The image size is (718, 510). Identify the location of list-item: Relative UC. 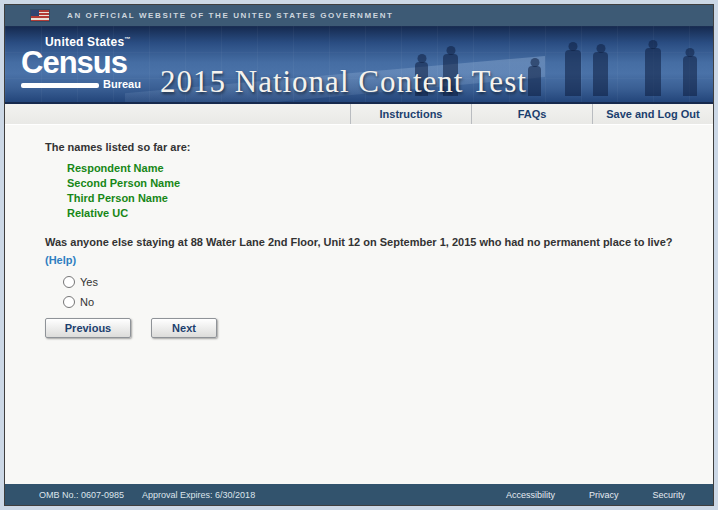
(380, 214).